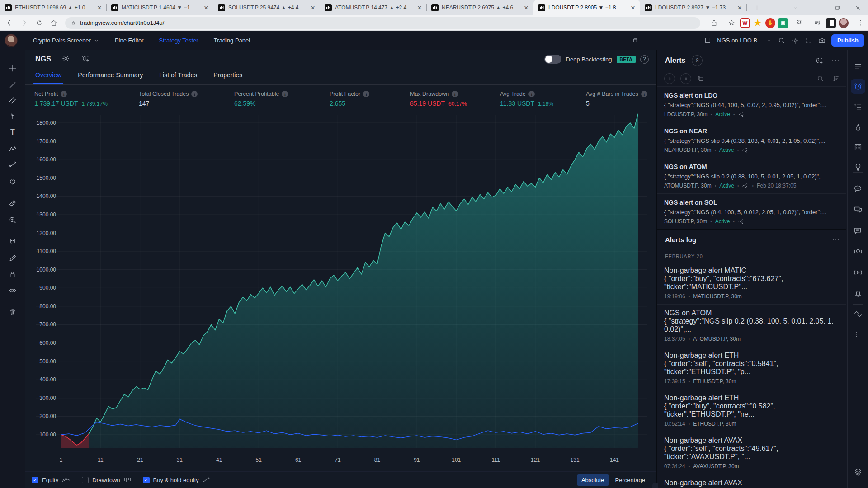  Describe the element at coordinates (13, 165) in the screenshot. I see `prediction-icon` at that location.